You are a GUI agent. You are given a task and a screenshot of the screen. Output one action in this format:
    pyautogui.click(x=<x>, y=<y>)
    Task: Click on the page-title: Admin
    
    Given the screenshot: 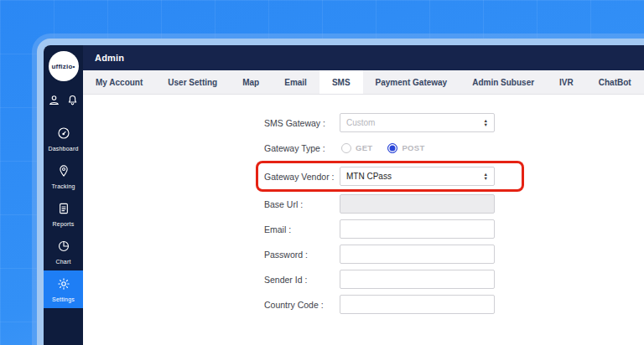 What is the action you would take?
    pyautogui.click(x=109, y=58)
    